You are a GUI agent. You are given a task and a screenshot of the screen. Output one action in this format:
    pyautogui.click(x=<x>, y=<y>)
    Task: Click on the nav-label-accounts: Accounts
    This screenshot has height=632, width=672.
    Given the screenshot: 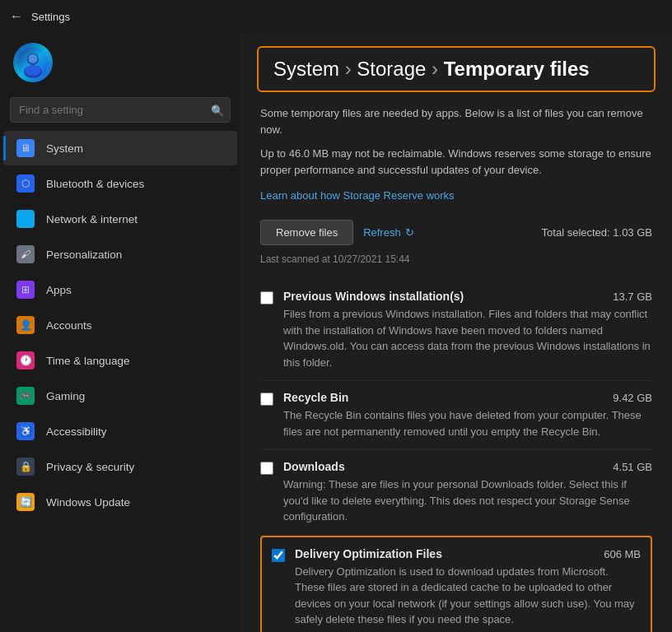 What is the action you would take?
    pyautogui.click(x=69, y=326)
    